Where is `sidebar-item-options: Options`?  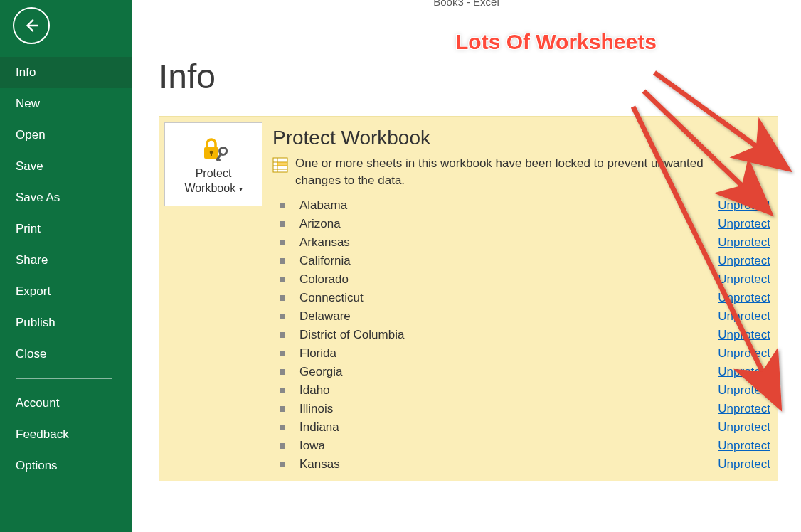
sidebar-item-options: Options is located at coordinates (65, 466).